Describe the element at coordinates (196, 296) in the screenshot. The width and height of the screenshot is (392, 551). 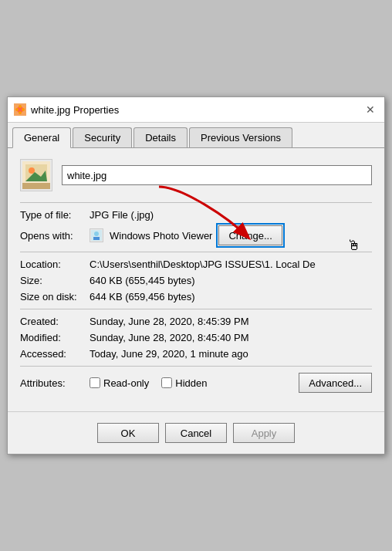
I see `size-on-disk-row: Size on disk: 644 KB (659,456 bytes)` at that location.